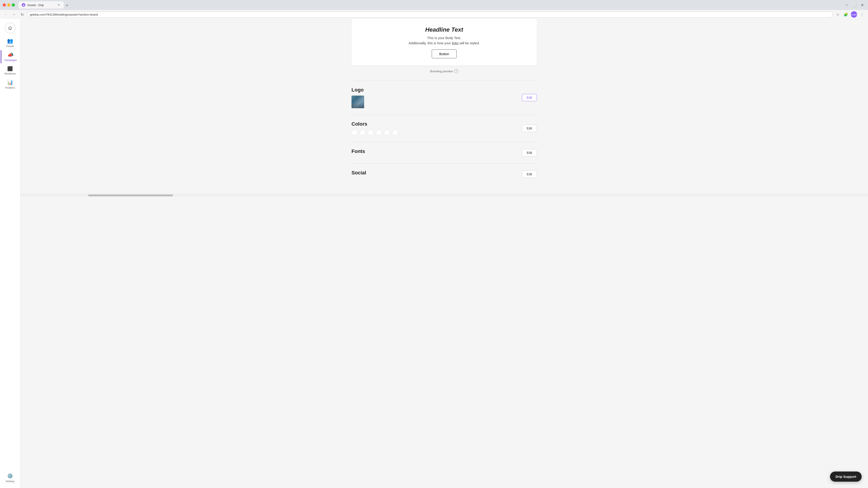 The height and width of the screenshot is (488, 868). Describe the element at coordinates (441, 71) in the screenshot. I see `branding-preview-text: Branding preview` at that location.